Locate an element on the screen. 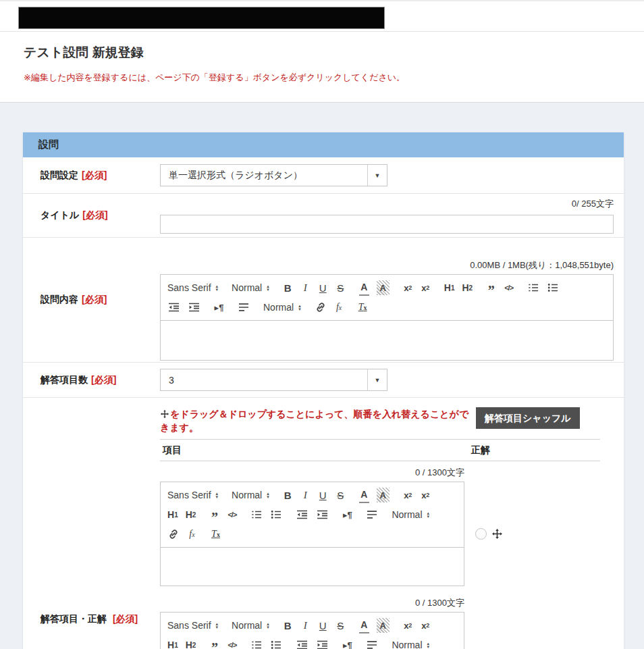 The image size is (644, 649). shuffle-answers-button: 解答項目シャッフル is located at coordinates (528, 418).